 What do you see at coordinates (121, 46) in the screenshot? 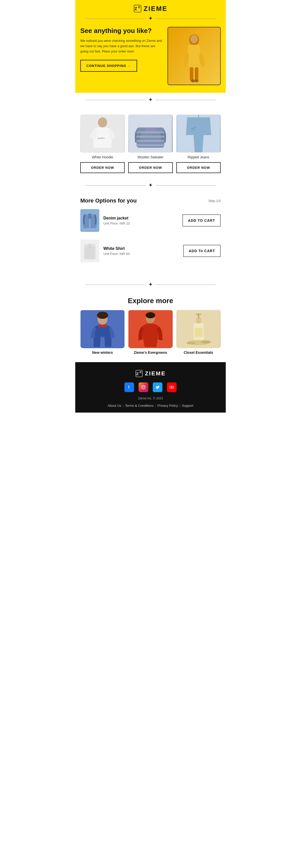
I see `hero-description: We noticed you were checking something o…` at bounding box center [121, 46].